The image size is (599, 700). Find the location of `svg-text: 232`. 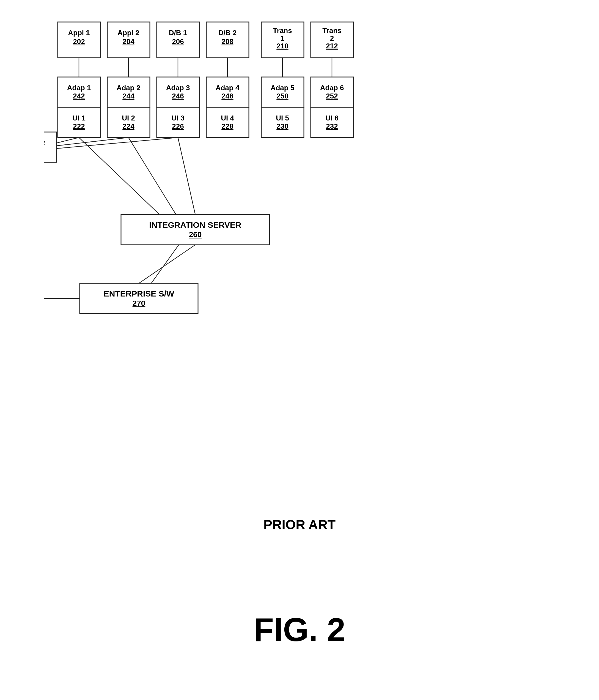

svg-text: 232 is located at coordinates (332, 126).